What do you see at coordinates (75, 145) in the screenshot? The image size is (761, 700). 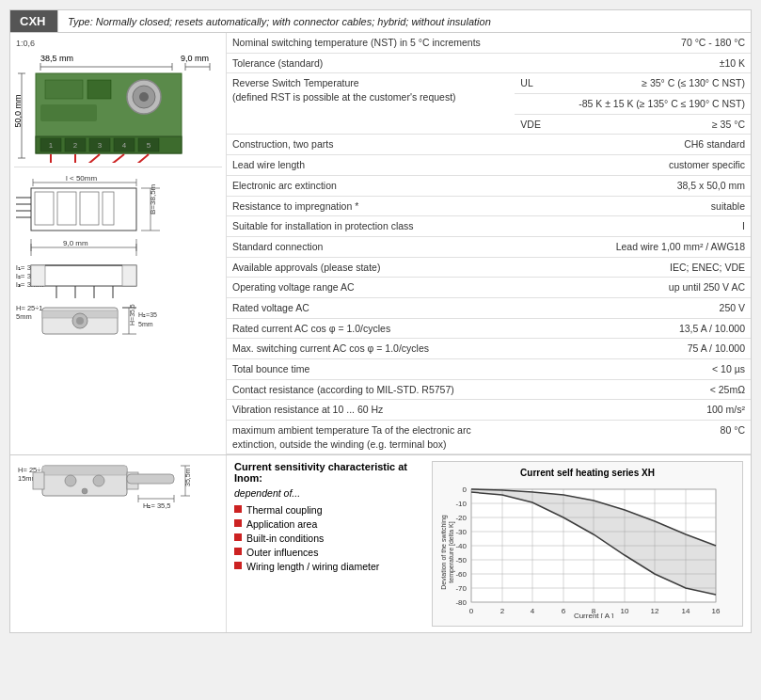 I see `svg-text: 2` at bounding box center [75, 145].